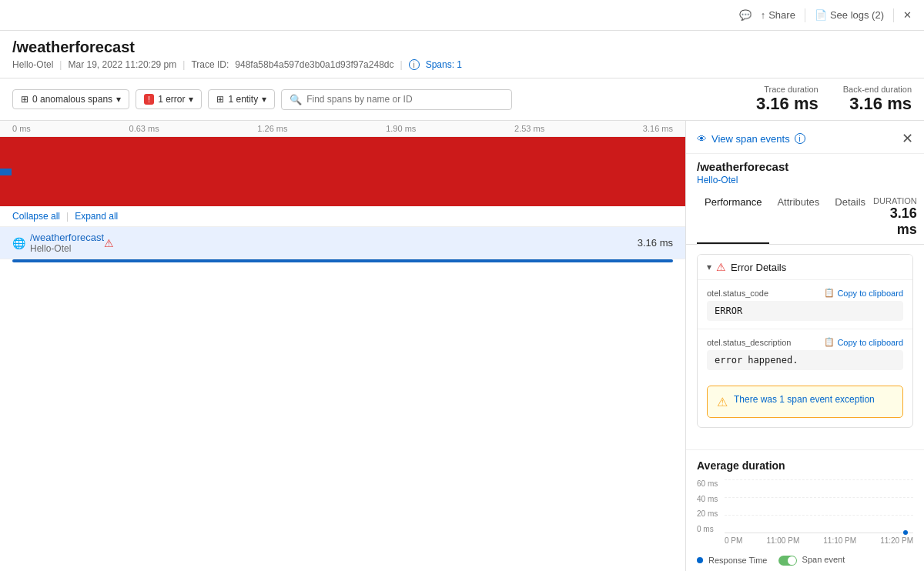 Image resolution: width=924 pixels, height=571 pixels. Describe the element at coordinates (444, 65) in the screenshot. I see `spans-link: Spans: 1` at that location.